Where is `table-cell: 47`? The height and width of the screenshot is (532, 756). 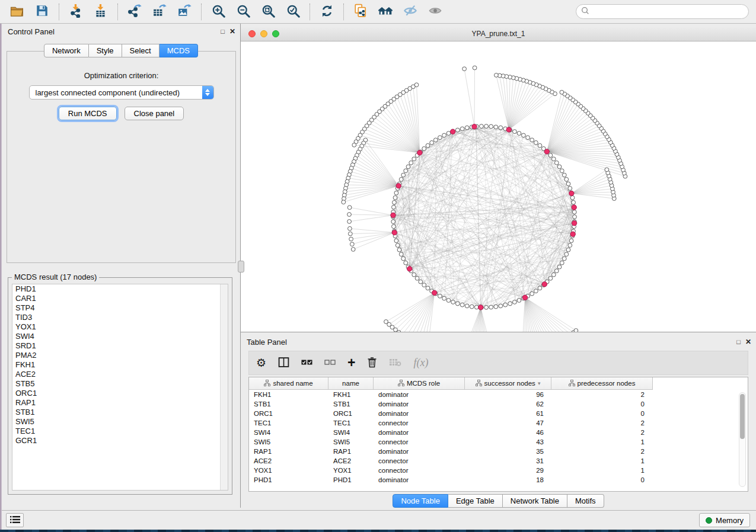
table-cell: 47 is located at coordinates (508, 423).